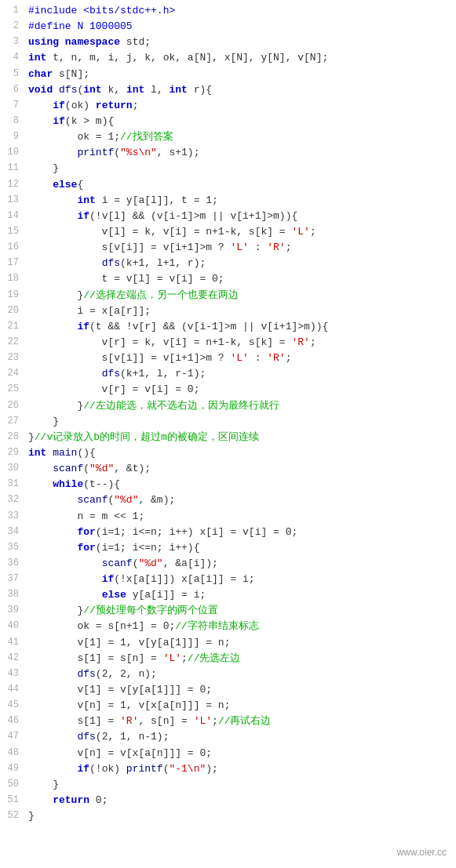  Describe the element at coordinates (240, 406) in the screenshot. I see `line-content: }//左边能选，就不选右边，因为最终行就行` at that location.